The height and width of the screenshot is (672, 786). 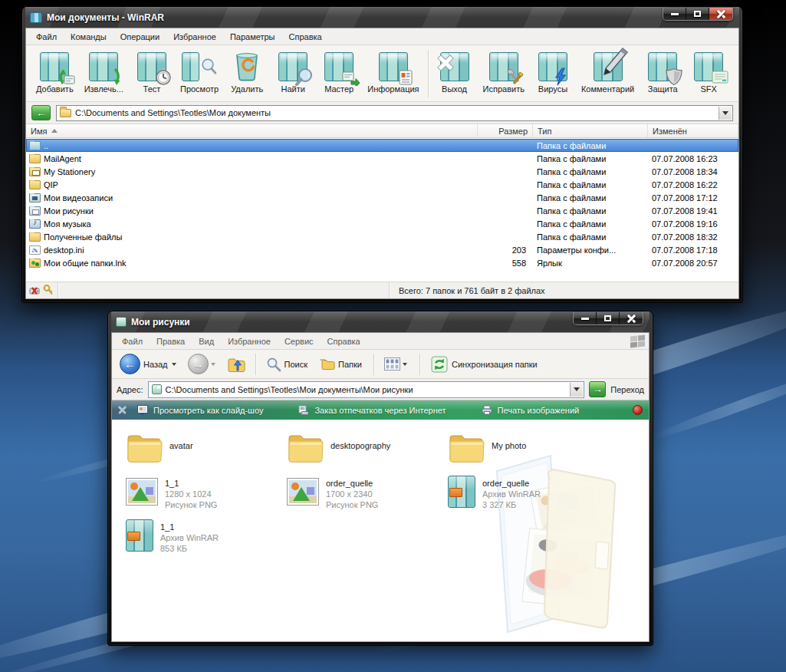 What do you see at coordinates (55, 71) in the screenshot?
I see `add-button: Добавить` at bounding box center [55, 71].